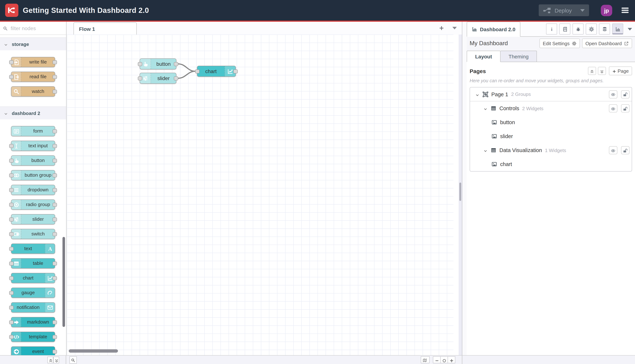 The width and height of the screenshot is (635, 364). What do you see at coordinates (94, 351) in the screenshot?
I see `canvas-h-scrollbar` at bounding box center [94, 351].